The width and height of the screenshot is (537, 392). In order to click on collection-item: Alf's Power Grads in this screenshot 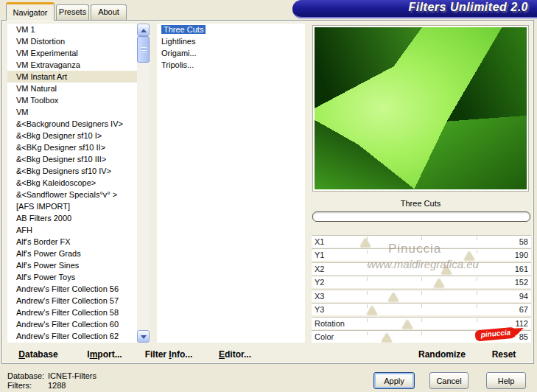, I will do `click(72, 253)`.